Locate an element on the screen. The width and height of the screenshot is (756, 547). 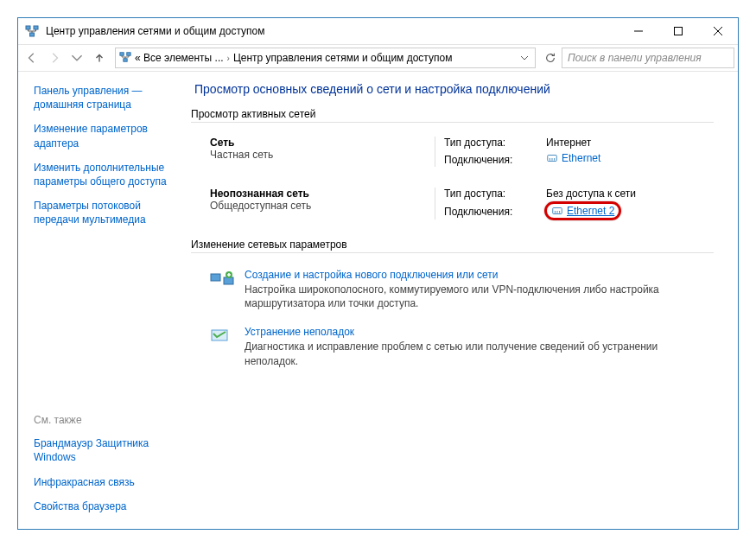
sidebar-link-advanced-sharing: Изменить дополнительные параметры общего… is located at coordinates (104, 175).